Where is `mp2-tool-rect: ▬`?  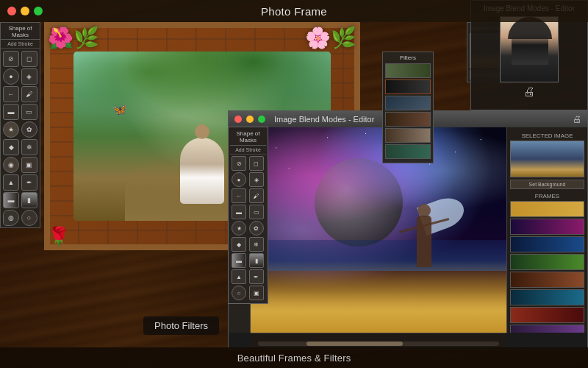
mp2-tool-rect: ▬ is located at coordinates (239, 212).